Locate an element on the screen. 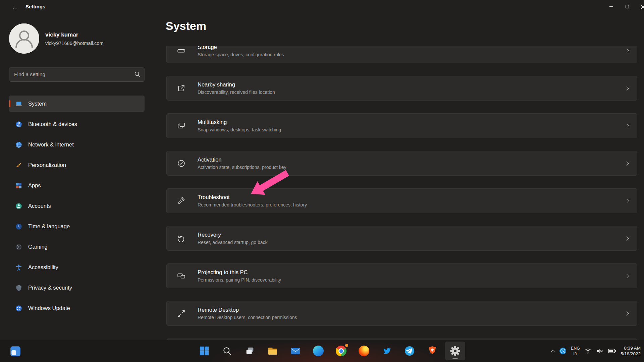 The width and height of the screenshot is (644, 362). sidebar-item-label: Accessibility is located at coordinates (43, 267).